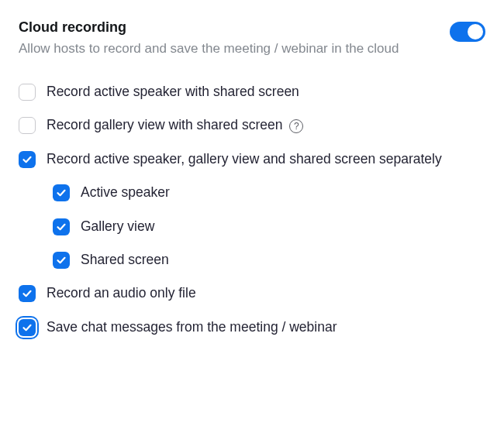 This screenshot has height=426, width=504. Describe the element at coordinates (192, 327) in the screenshot. I see `label-save-chat: Save chat messages from the meeting / we…` at that location.